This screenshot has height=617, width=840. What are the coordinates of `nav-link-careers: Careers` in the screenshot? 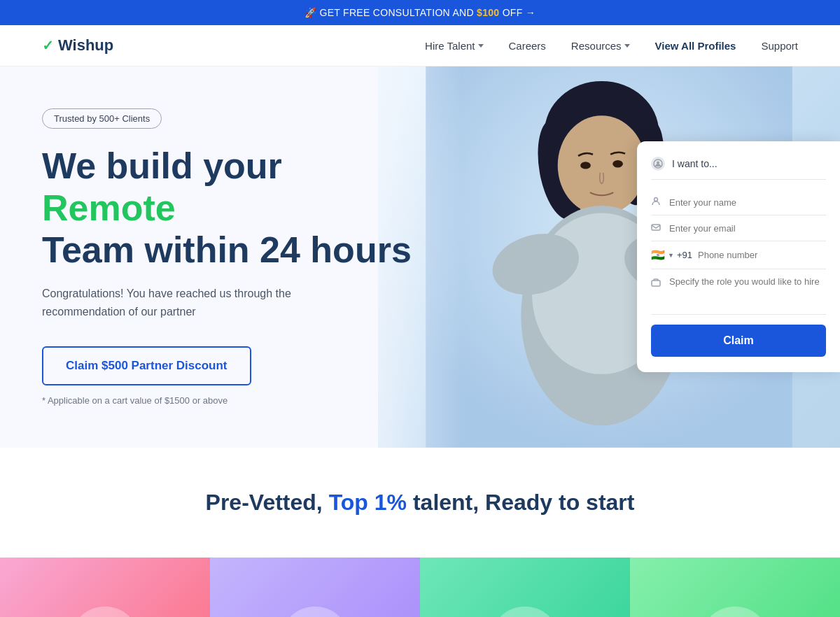 It's located at (528, 46).